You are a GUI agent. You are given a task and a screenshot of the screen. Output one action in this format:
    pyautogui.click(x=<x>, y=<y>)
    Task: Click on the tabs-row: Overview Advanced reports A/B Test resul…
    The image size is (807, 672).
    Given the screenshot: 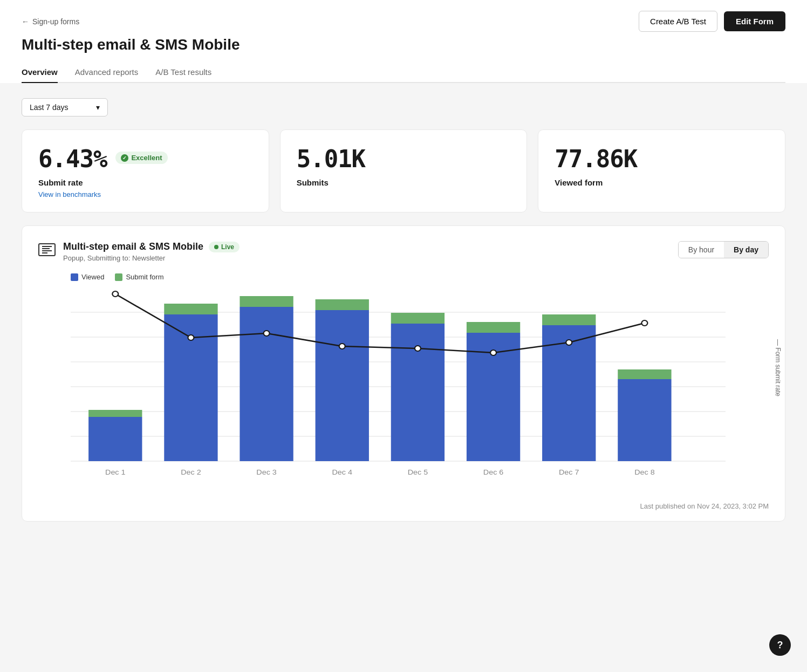 What is the action you would take?
    pyautogui.click(x=404, y=72)
    